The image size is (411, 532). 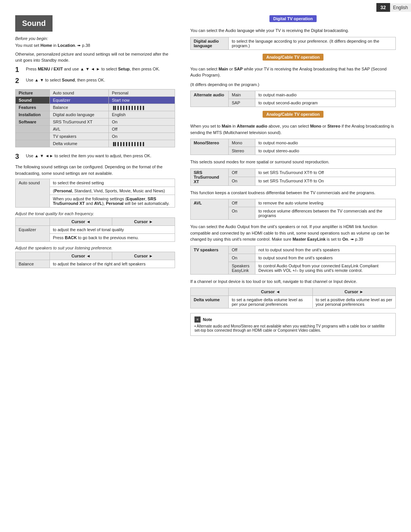 What do you see at coordinates (79, 136) in the screenshot?
I see `item-tv-speakers: TV speakers` at bounding box center [79, 136].